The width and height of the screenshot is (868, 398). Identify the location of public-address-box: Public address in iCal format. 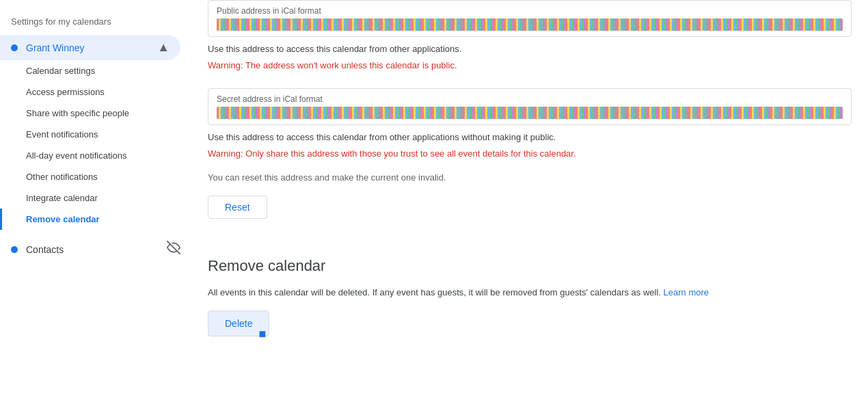
(530, 18).